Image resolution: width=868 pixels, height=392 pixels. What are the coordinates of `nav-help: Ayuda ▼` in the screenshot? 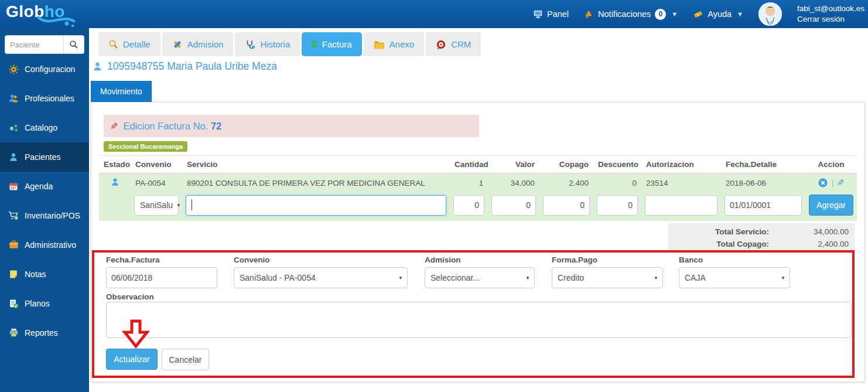 It's located at (718, 14).